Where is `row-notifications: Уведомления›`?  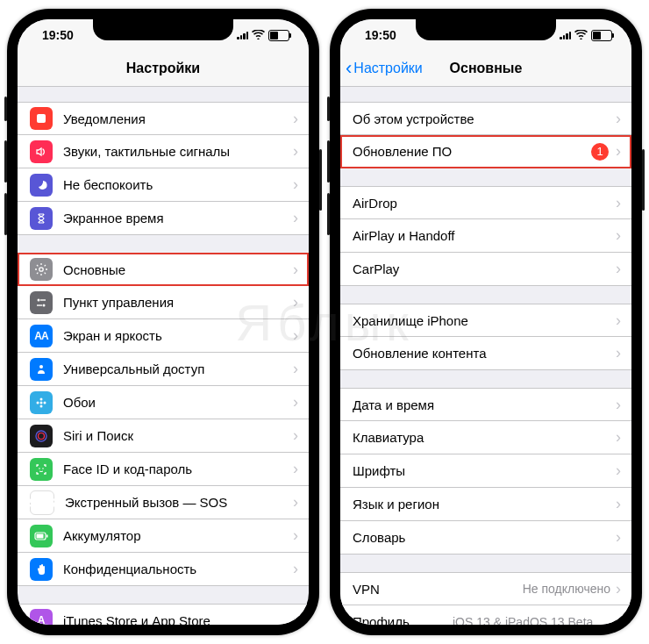 row-notifications: Уведомления› is located at coordinates (163, 118).